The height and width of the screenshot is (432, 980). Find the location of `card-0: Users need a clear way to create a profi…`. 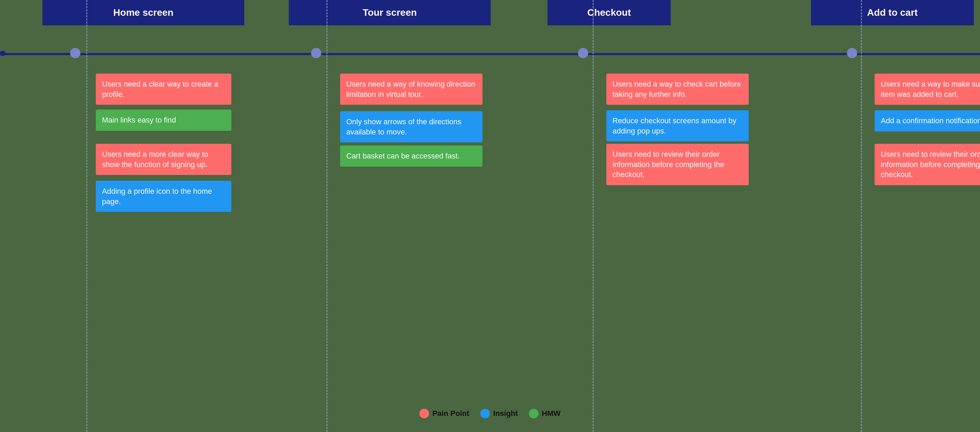

card-0: Users need a clear way to create a profi… is located at coordinates (164, 89).